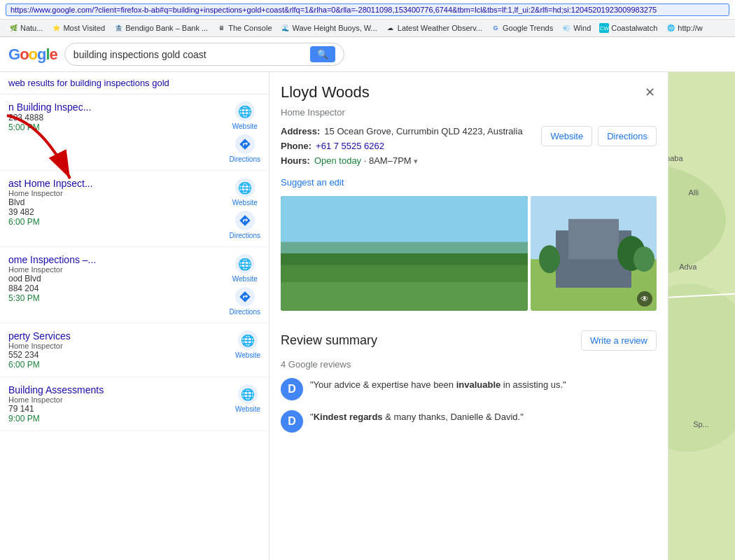 The image size is (735, 560). What do you see at coordinates (119, 336) in the screenshot?
I see `result-name-4: perty Services` at bounding box center [119, 336].